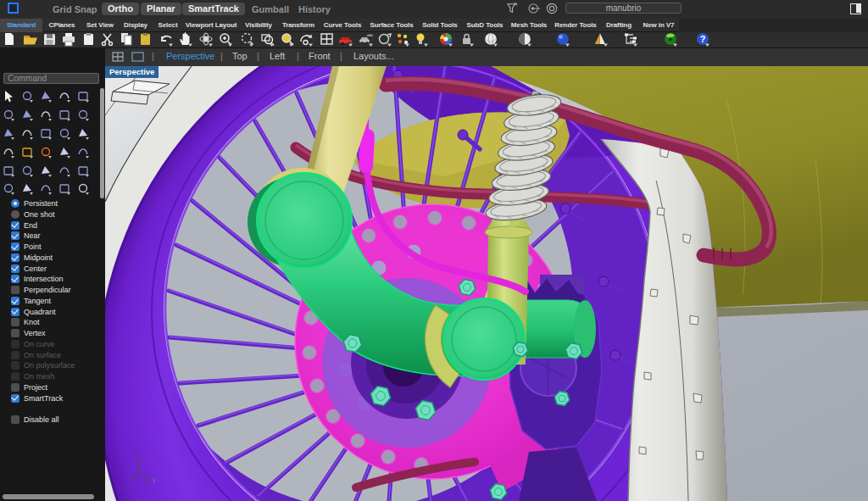 This screenshot has width=868, height=501. Describe the element at coordinates (154, 480) in the screenshot. I see `svg-text: y` at that location.